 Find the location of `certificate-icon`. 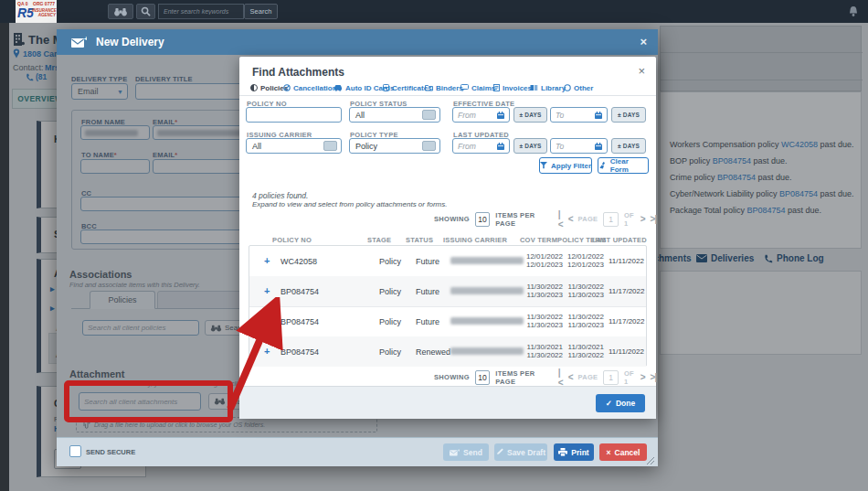

certificate-icon is located at coordinates (386, 88).